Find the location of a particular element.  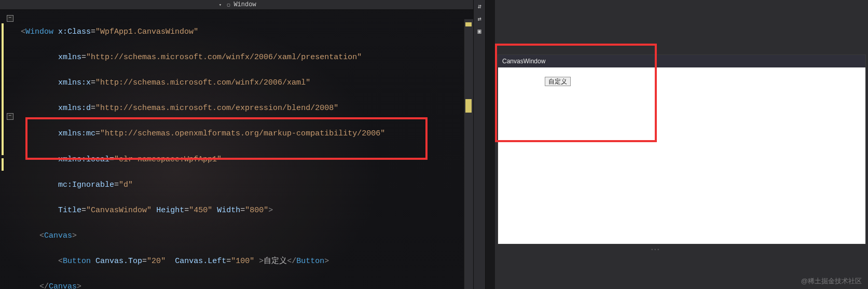

split-toolstrip: ⇵ ⇄ ▣ is located at coordinates (479, 144).